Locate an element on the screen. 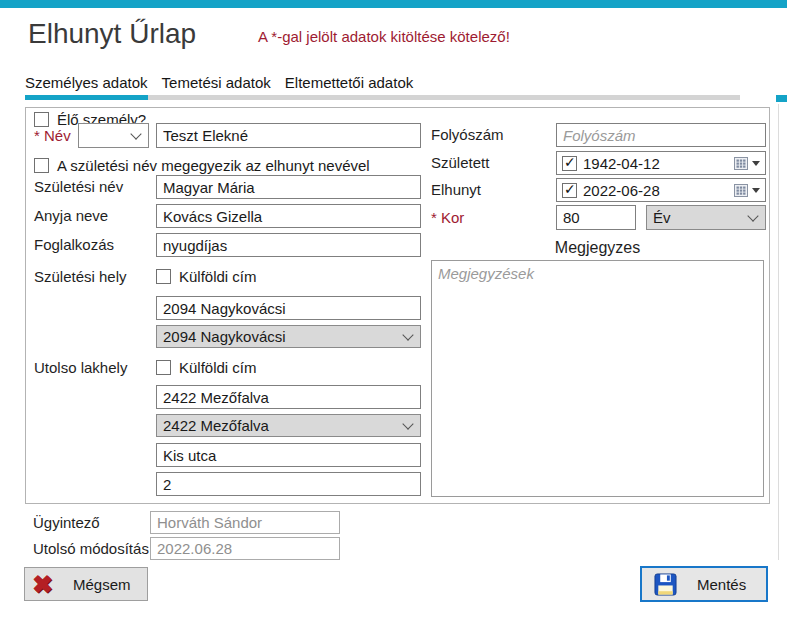  last-residence-street-input is located at coordinates (288, 455).